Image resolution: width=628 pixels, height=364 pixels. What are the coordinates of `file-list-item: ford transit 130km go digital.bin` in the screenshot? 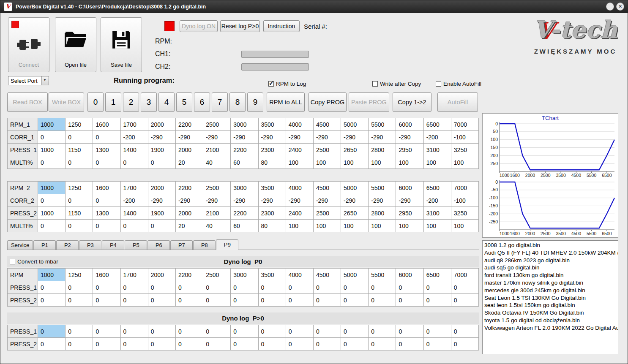 It's located at (550, 275).